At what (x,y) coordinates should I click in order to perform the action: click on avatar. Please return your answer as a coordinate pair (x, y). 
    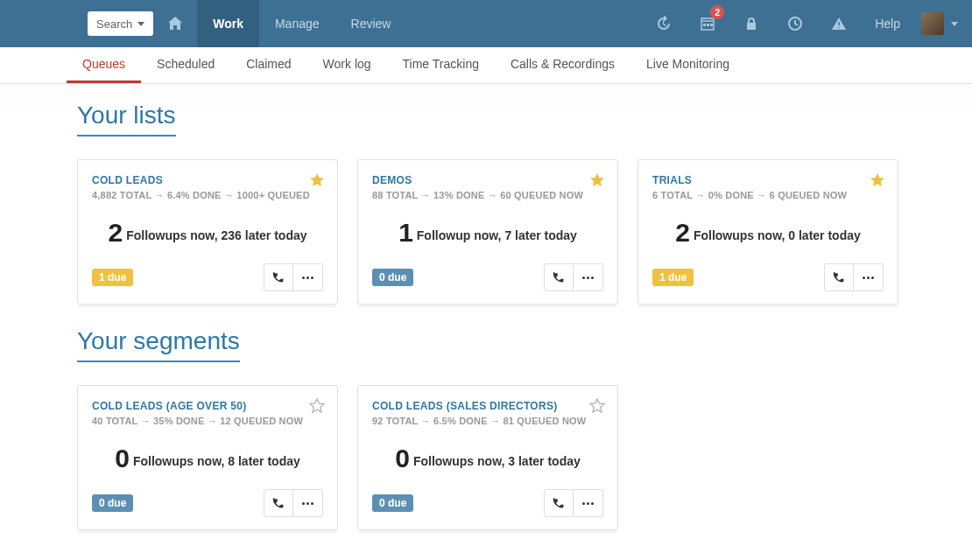
    Looking at the image, I should click on (933, 24).